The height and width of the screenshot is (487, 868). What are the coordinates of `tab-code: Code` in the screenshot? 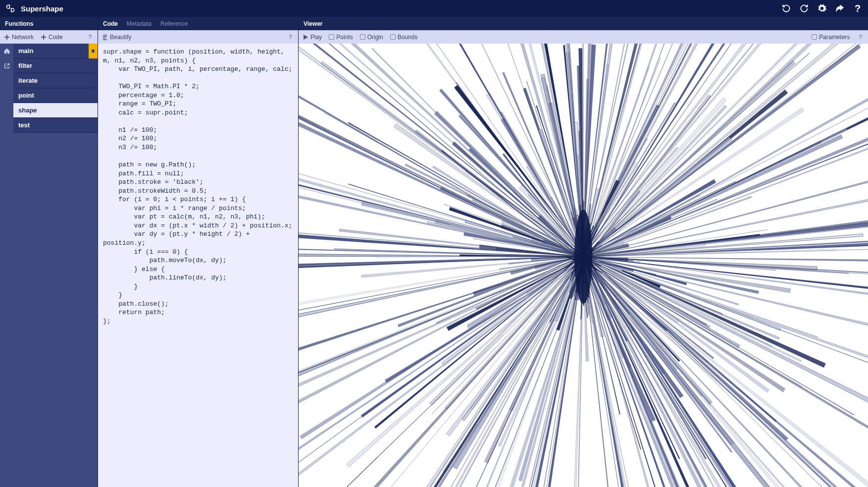 It's located at (110, 24).